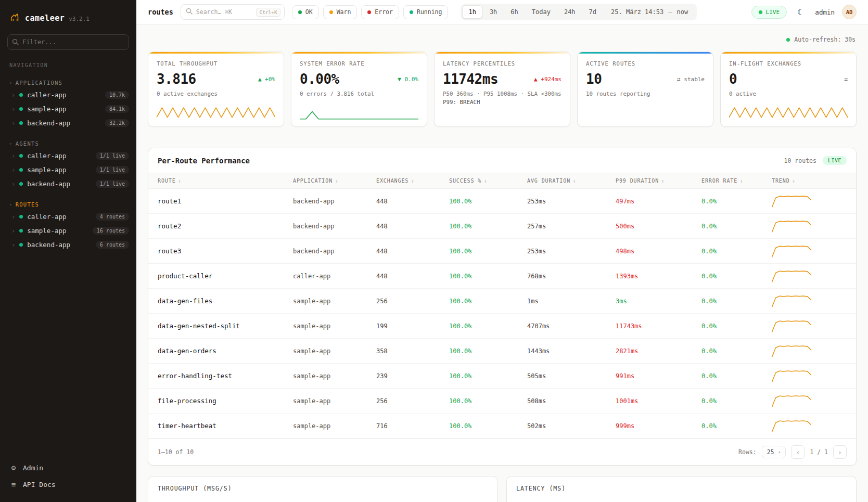  I want to click on theme-toggle: ☾, so click(801, 12).